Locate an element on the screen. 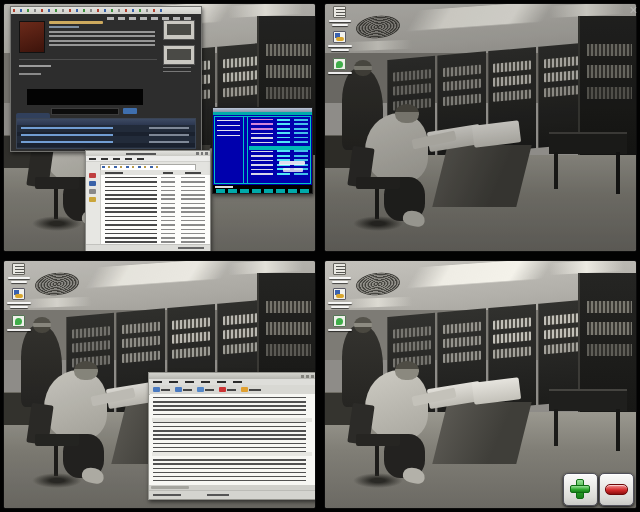 The height and width of the screenshot is (512, 640). right-panel-names is located at coordinates (262, 155).